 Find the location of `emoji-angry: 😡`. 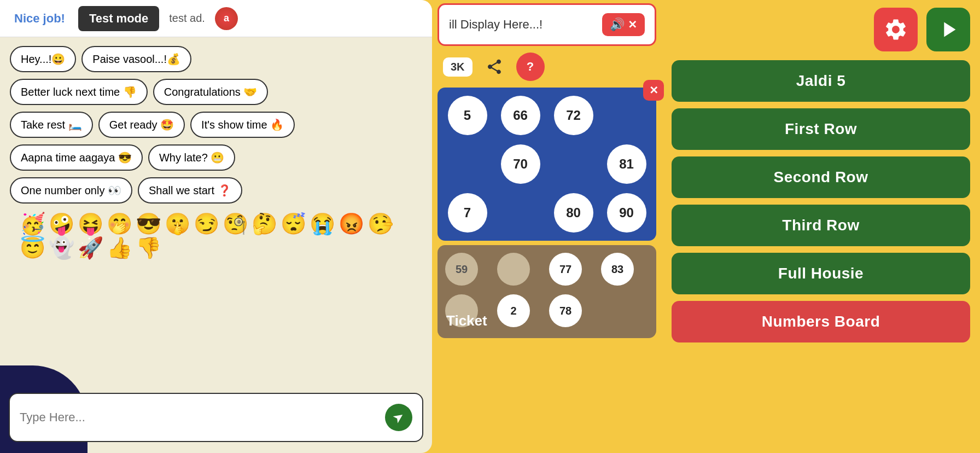

emoji-angry: 😡 is located at coordinates (351, 224).